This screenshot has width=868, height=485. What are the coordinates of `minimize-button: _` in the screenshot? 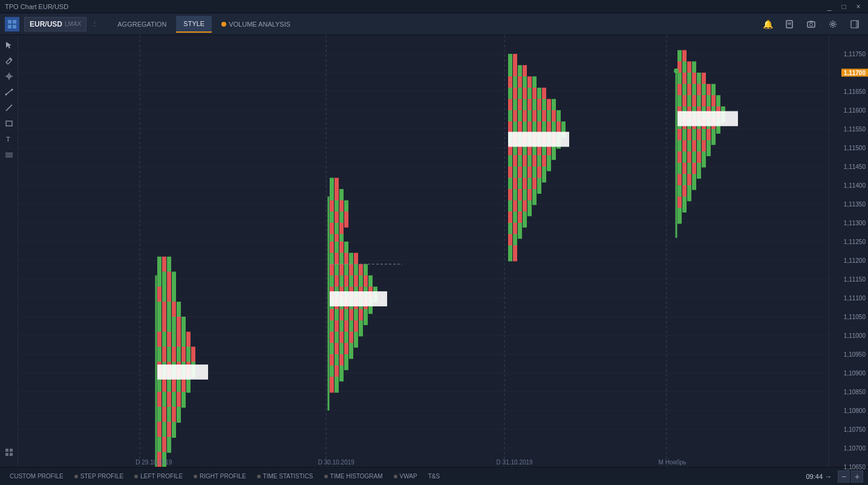 It's located at (829, 7).